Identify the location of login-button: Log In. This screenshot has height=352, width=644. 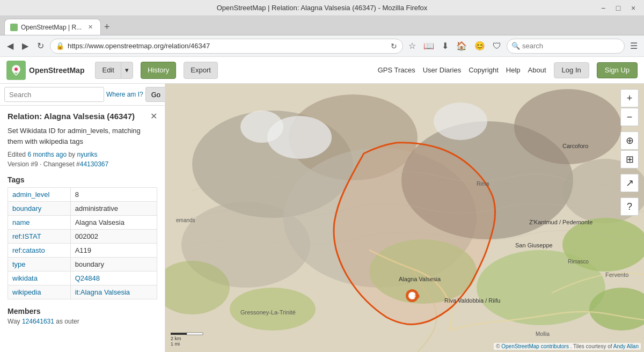
(572, 70).